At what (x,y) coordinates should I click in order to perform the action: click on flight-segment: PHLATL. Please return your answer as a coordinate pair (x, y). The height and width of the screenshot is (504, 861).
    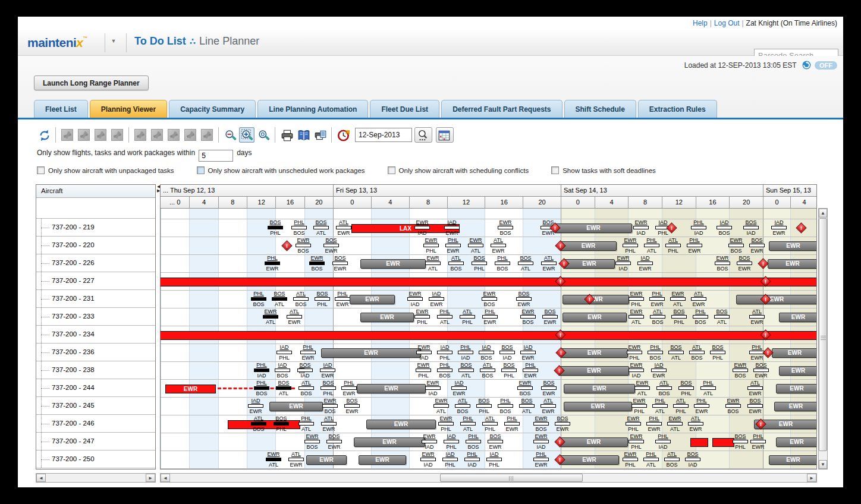
    Looking at the image, I should click on (660, 407).